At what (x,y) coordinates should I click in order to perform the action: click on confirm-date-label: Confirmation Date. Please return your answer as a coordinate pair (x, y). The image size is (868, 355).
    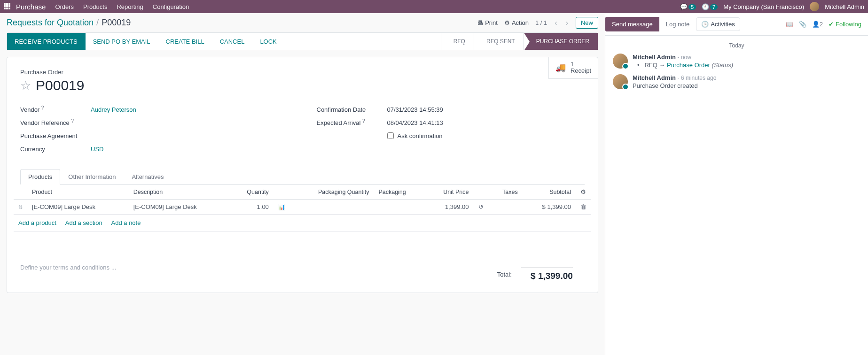
    Looking at the image, I should click on (352, 110).